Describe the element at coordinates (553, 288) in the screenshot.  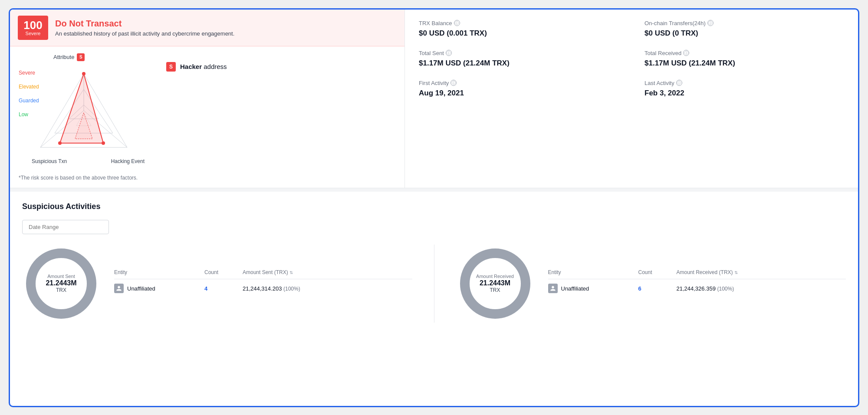
I see `person-icon-received` at that location.